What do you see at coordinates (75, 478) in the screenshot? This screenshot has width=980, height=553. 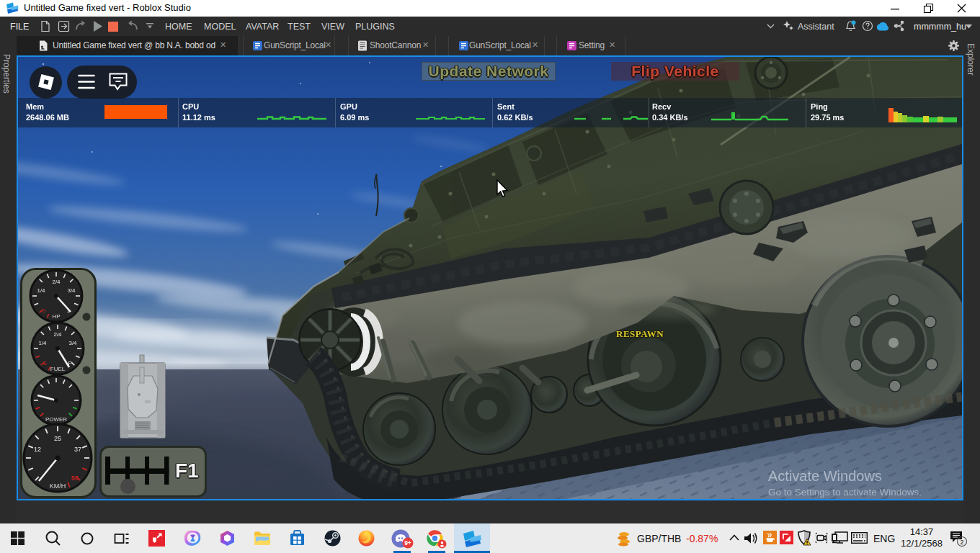 I see `svg-text: 50` at bounding box center [75, 478].